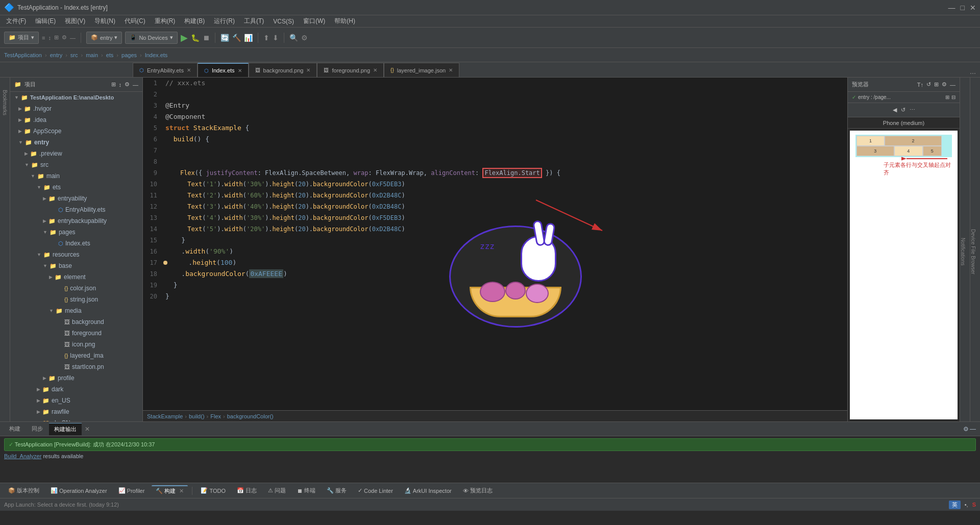 This screenshot has height=525, width=980. I want to click on menu-nav: 导航(N), so click(105, 21).